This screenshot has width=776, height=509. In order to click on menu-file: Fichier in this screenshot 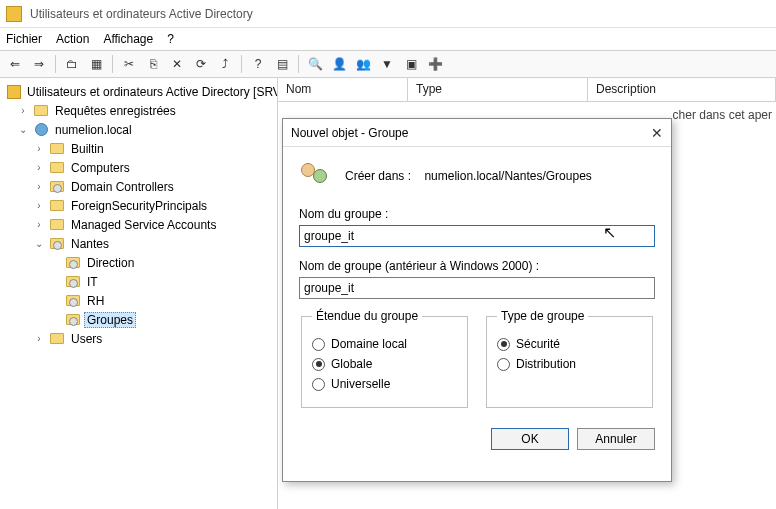, I will do `click(24, 39)`.